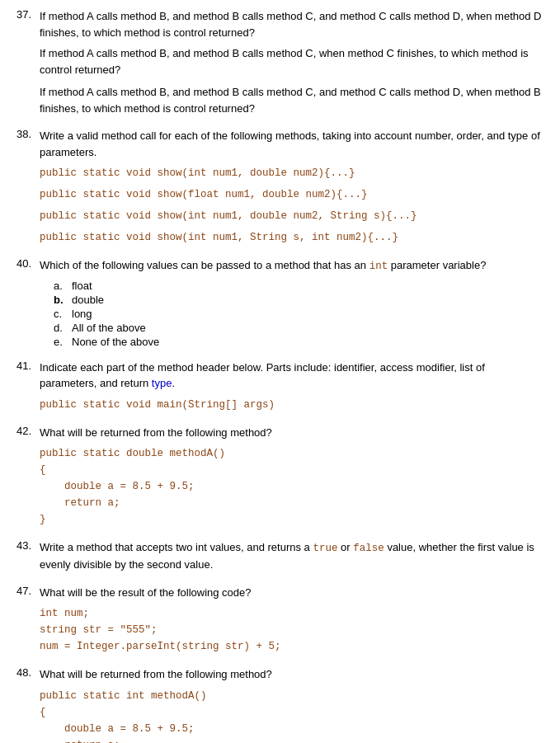  What do you see at coordinates (299, 341) in the screenshot?
I see `q40-option-e: e. None of the above` at bounding box center [299, 341].